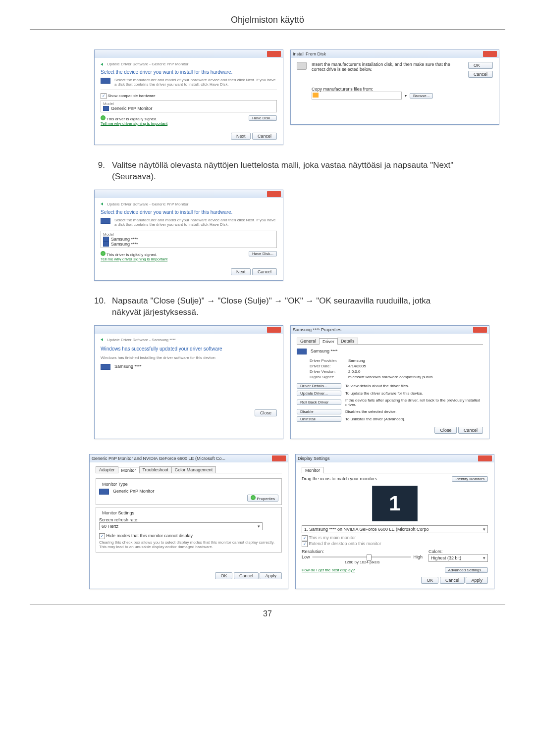  Describe the element at coordinates (390, 377) in the screenshot. I see `digital-signer: microsoft windows hardware compatibility…` at that location.